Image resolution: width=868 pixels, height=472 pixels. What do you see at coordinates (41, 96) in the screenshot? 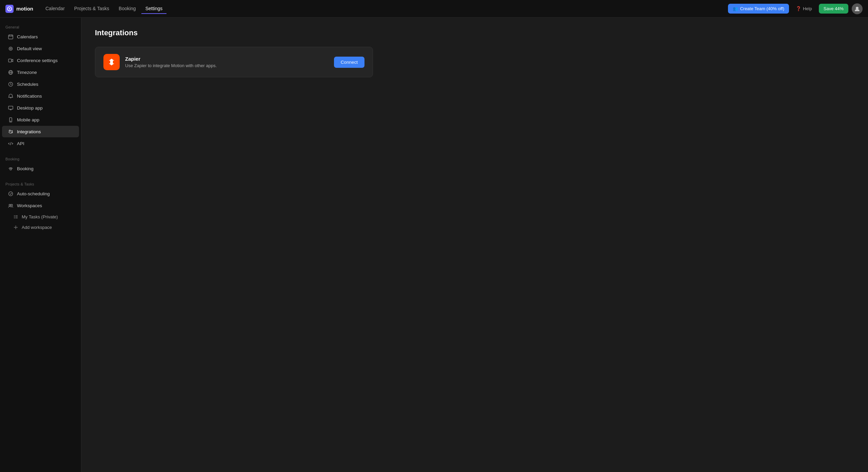
I see `sidebar-item-notifications: Notifications` at bounding box center [41, 96].